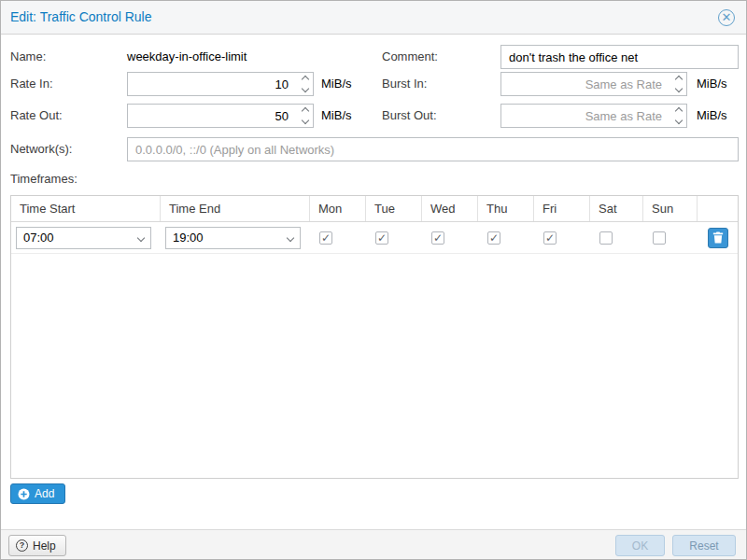 This screenshot has width=747, height=560. I want to click on help-button-label: Help, so click(45, 546).